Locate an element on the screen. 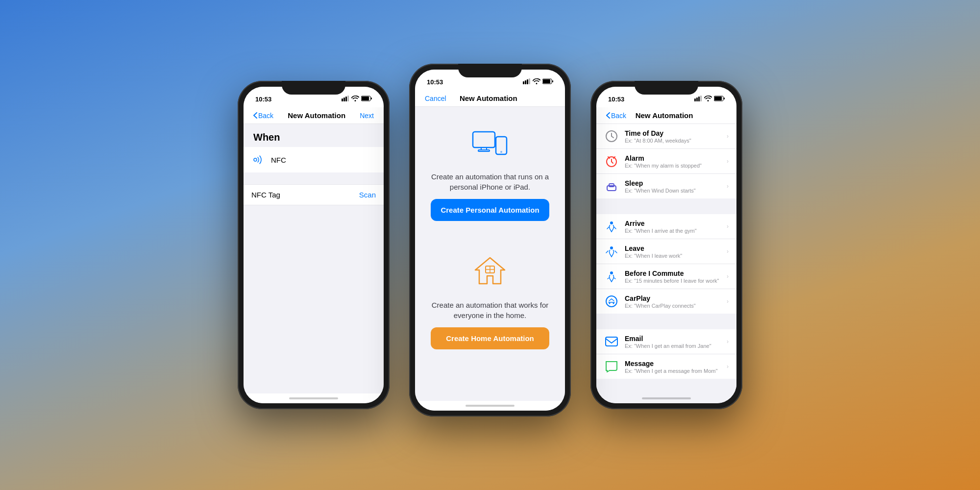 The height and width of the screenshot is (490, 980). alarm-sub: Ex: "When my alarm is stopped" is located at coordinates (673, 166).